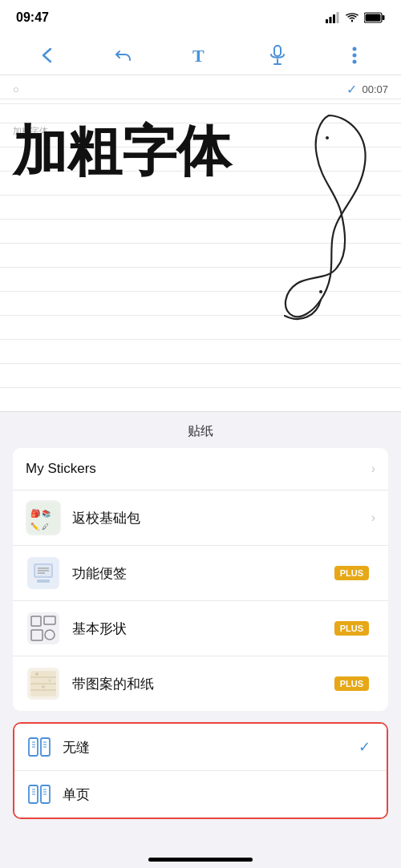 The image size is (401, 868). Describe the element at coordinates (364, 747) in the screenshot. I see `option-seamless-check: ✓` at that location.